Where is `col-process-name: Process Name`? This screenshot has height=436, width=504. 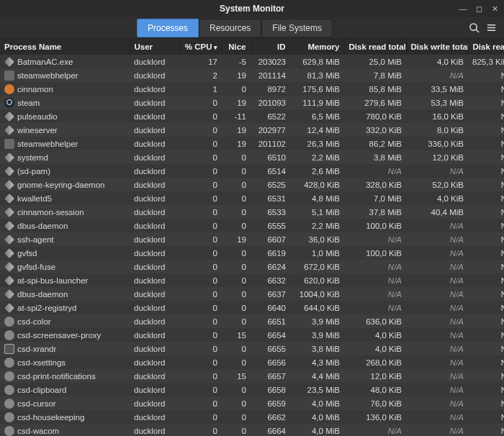
col-process-name: Process Name is located at coordinates (65, 47).